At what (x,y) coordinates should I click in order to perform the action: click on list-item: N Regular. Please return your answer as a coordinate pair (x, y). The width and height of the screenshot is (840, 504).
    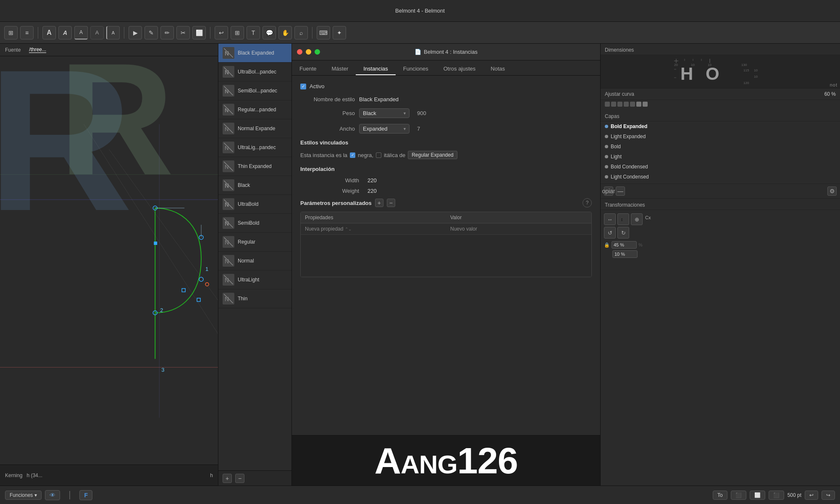
    Looking at the image, I should click on (255, 242).